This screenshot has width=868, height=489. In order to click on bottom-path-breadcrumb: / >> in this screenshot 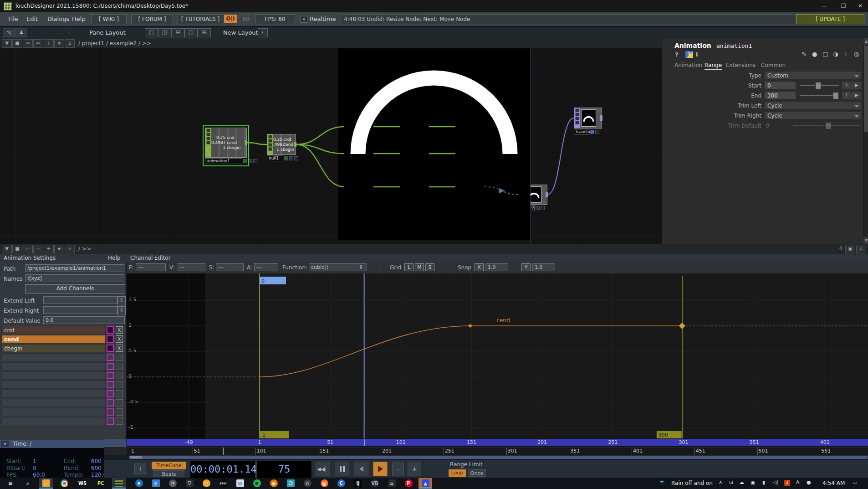, I will do `click(85, 249)`.